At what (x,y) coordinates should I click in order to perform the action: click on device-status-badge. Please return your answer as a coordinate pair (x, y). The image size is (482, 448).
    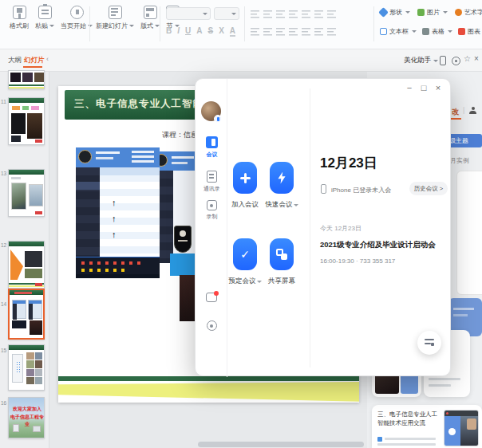
    Looking at the image, I should click on (218, 119).